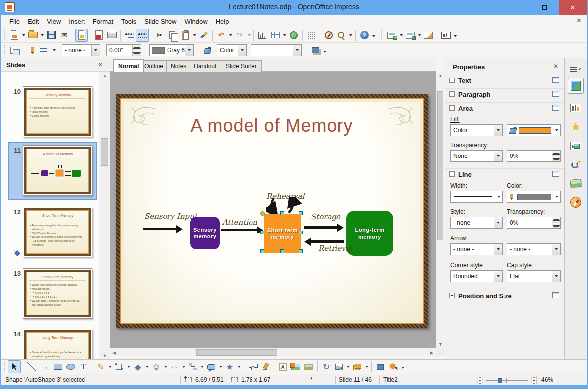 This screenshot has height=389, width=588. I want to click on symbol-shapes-dropdown, so click(165, 367).